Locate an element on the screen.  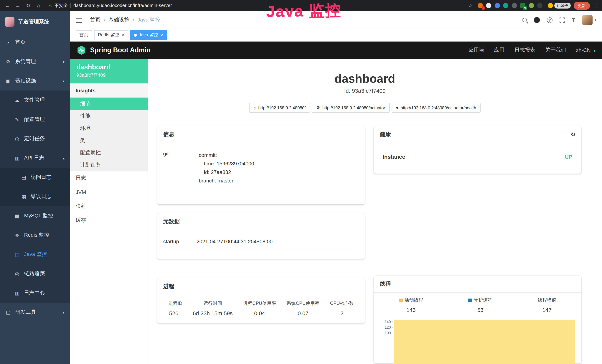
user-menu: ▾ is located at coordinates (589, 20).